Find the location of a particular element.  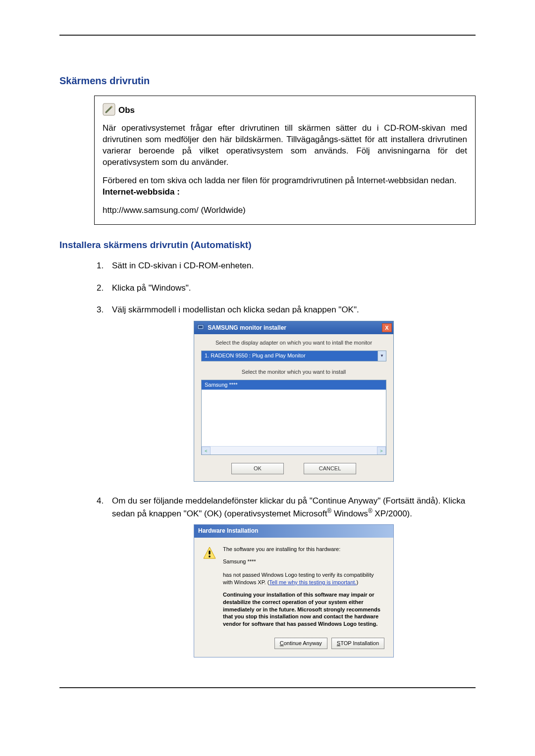

dialog1-title: SAMSUNG monitor installer is located at coordinates (247, 328).